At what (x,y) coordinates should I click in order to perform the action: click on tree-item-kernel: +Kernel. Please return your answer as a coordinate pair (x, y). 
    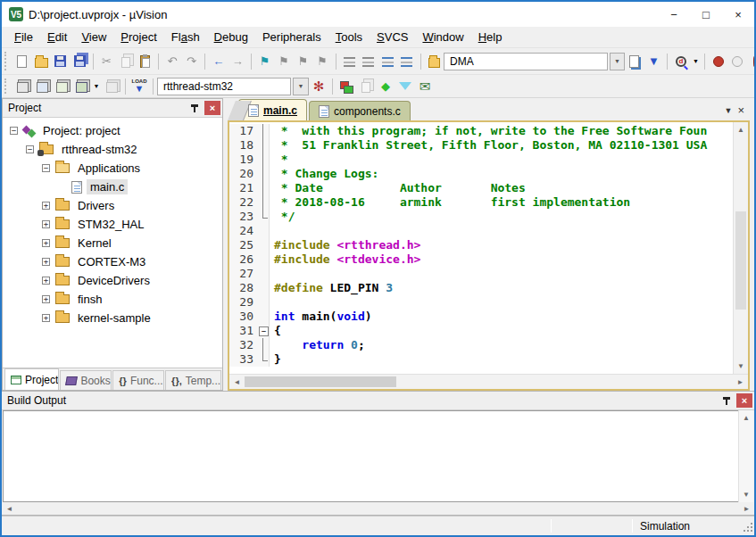
    Looking at the image, I should click on (112, 243).